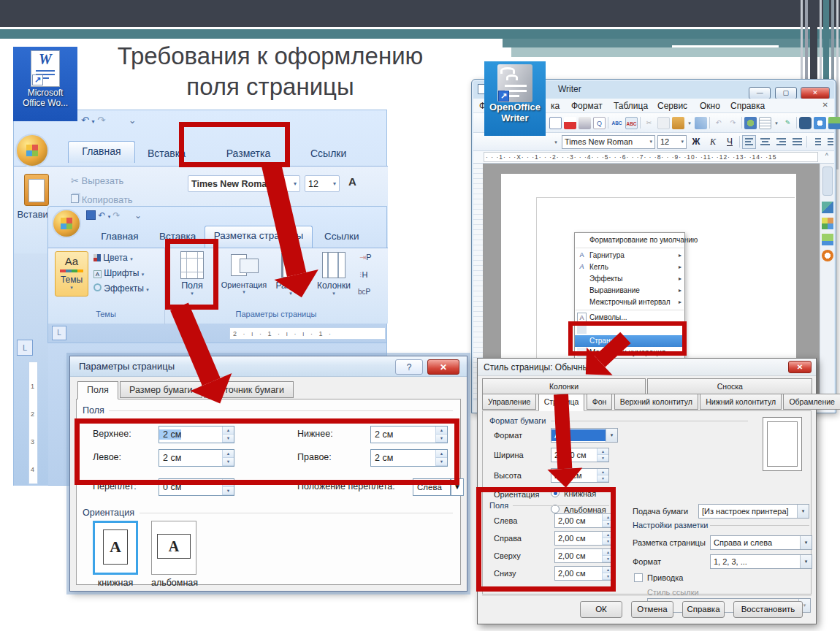 The image size is (840, 631). I want to click on menu-item-effects: Эффекты▸, so click(630, 279).